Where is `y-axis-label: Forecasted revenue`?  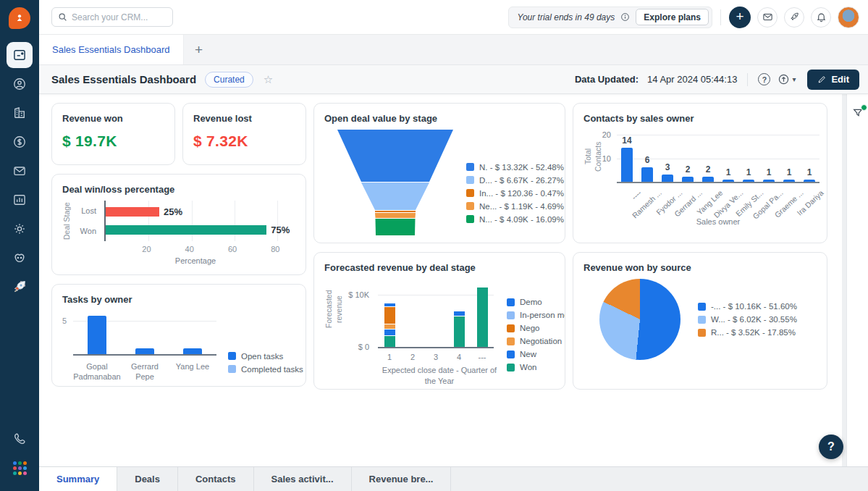
y-axis-label: Forecasted revenue is located at coordinates (333, 309).